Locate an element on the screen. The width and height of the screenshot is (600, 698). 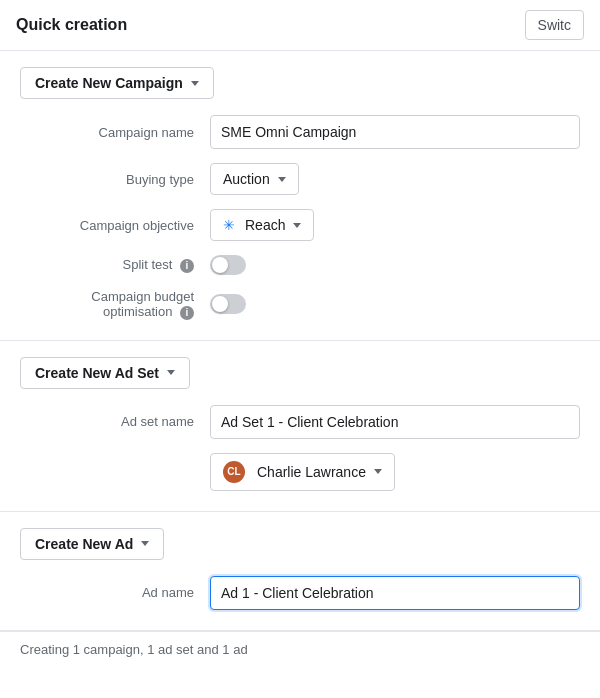
owner-row: CL Charlie Lawrance is located at coordinates (300, 472).